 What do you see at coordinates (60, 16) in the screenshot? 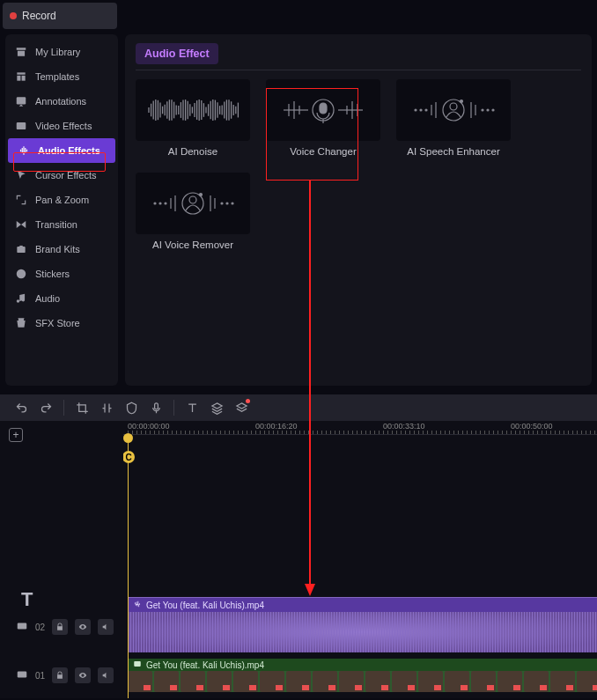
I see `record-button: Record` at bounding box center [60, 16].